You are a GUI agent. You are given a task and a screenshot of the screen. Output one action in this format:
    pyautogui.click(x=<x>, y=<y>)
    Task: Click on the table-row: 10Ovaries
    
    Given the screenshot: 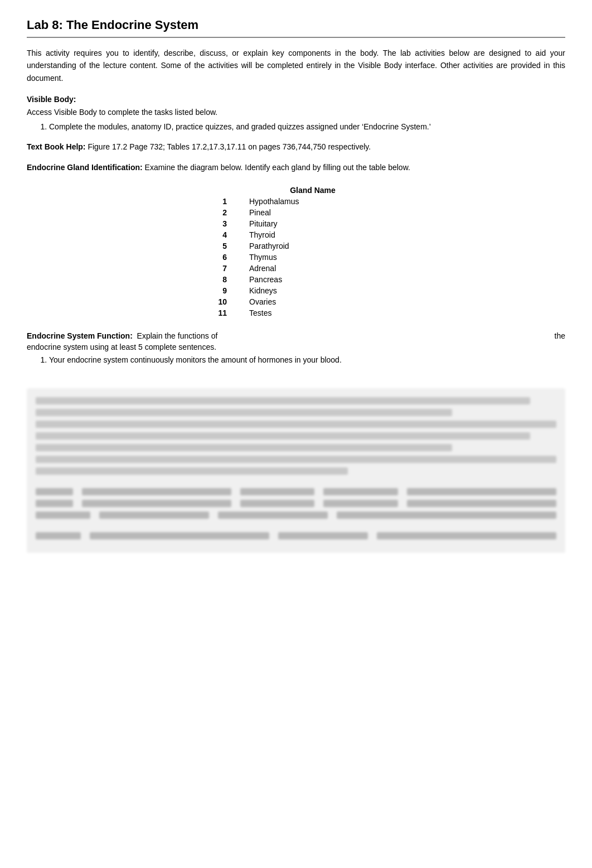 What is the action you would take?
    pyautogui.click(x=296, y=302)
    